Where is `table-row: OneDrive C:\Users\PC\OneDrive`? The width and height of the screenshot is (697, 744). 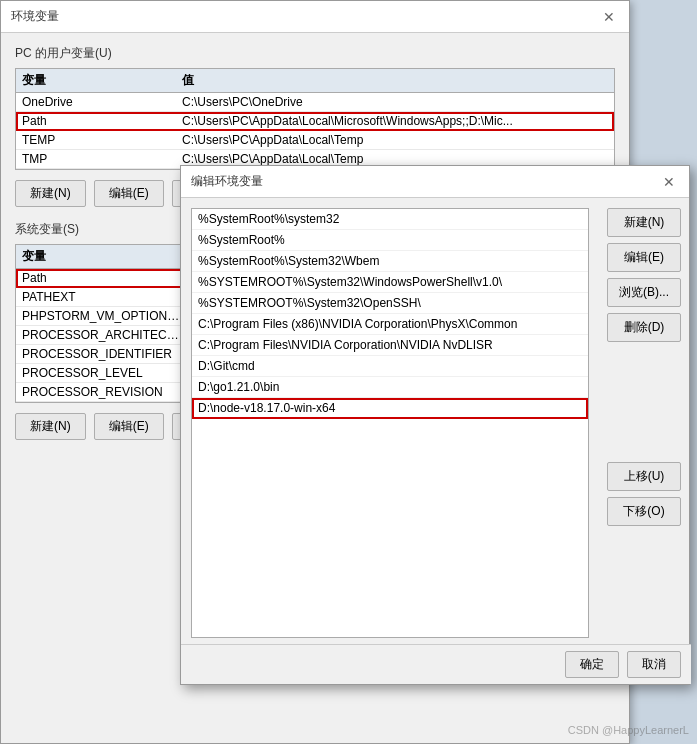
table-row: OneDrive C:\Users\PC\OneDrive is located at coordinates (315, 102).